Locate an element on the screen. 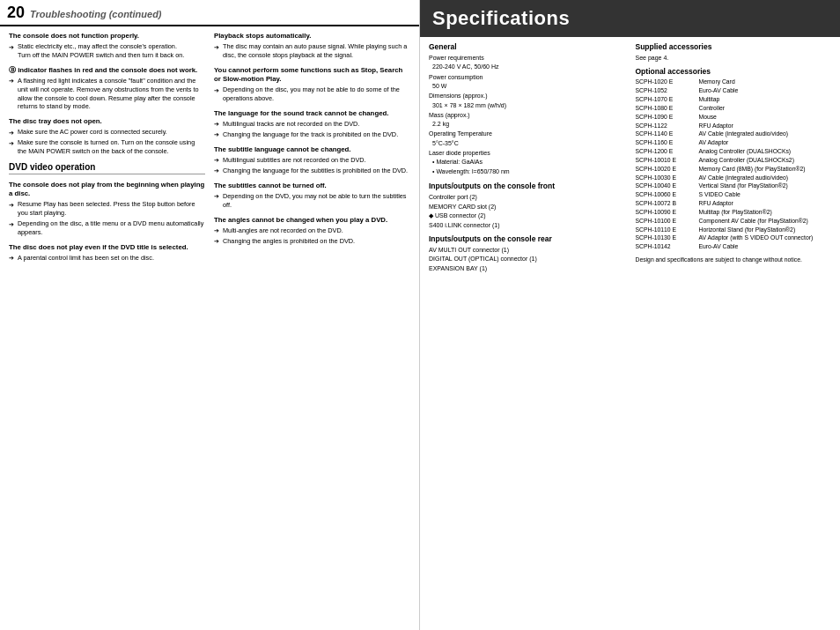  section-title: The angles cannot be changed when you pl… is located at coordinates (312, 220).